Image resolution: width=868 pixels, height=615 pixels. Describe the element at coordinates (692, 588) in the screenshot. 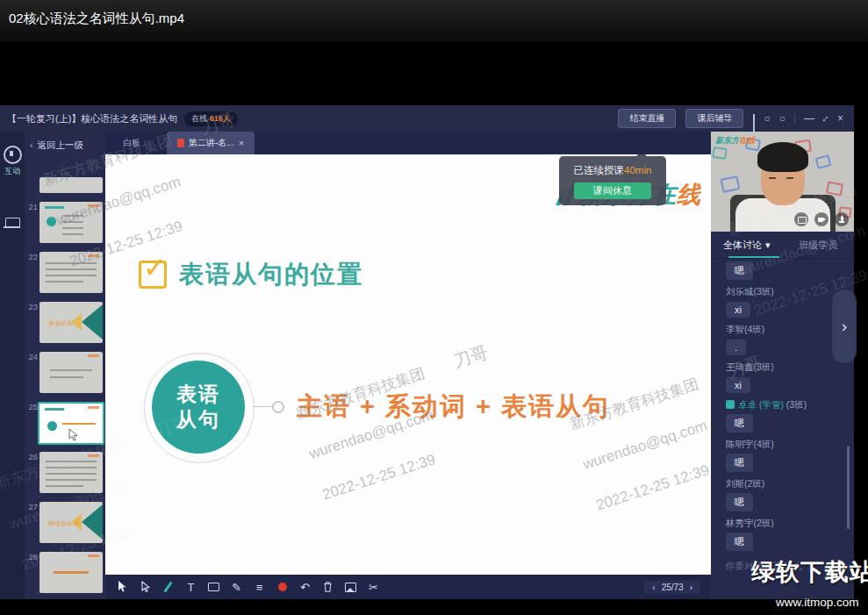

I see `next-page-icon: ›` at that location.